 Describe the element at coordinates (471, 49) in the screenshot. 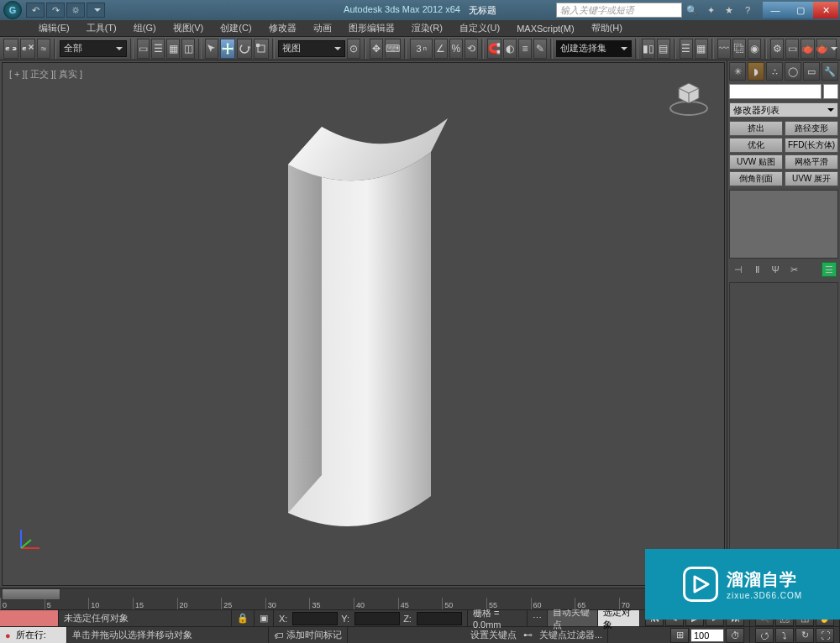

I see `spinner-snap-icon: ⟲` at that location.